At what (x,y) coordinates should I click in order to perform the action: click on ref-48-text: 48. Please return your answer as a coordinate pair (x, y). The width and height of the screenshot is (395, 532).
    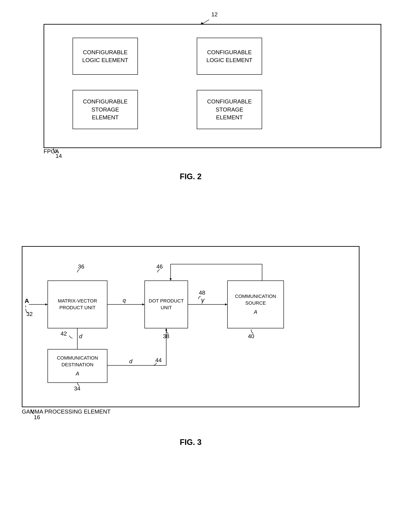
    Looking at the image, I should click on (202, 293).